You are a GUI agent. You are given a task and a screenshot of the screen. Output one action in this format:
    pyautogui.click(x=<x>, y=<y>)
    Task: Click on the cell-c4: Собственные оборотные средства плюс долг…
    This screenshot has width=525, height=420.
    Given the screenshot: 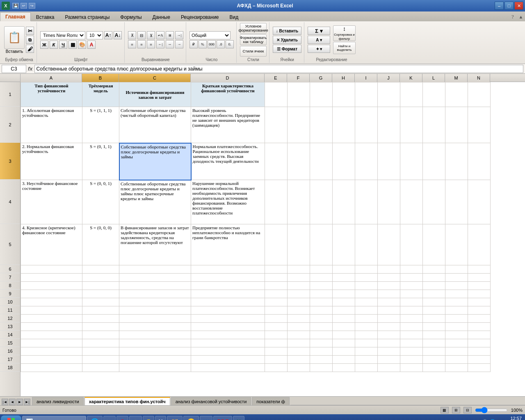 What is the action you would take?
    pyautogui.click(x=155, y=202)
    